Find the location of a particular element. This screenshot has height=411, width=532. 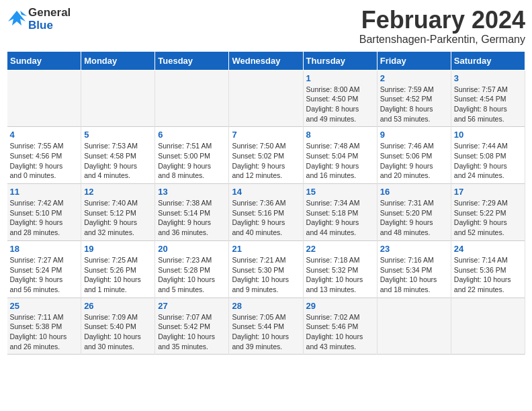

day-number: 3 is located at coordinates (488, 78).